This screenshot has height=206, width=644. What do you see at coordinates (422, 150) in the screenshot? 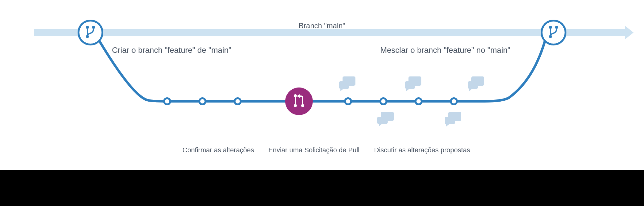
I see `caption-discuss: Discutir as alterações propostas` at bounding box center [422, 150].